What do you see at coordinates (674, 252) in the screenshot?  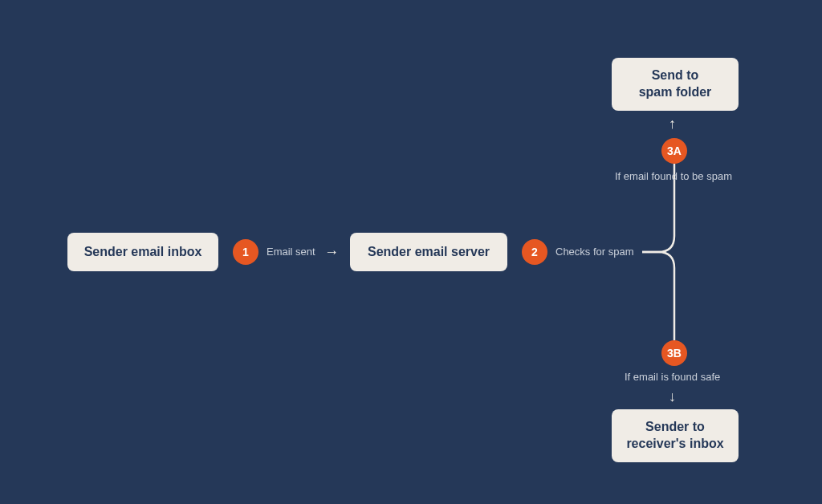 I see `split-path-icon` at bounding box center [674, 252].